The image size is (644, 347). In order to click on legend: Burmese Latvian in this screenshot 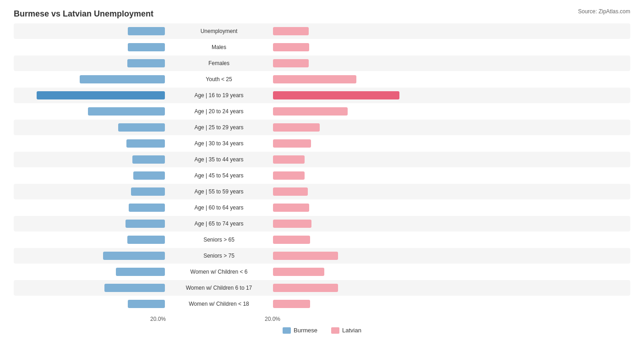, I will do `click(322, 330)`.